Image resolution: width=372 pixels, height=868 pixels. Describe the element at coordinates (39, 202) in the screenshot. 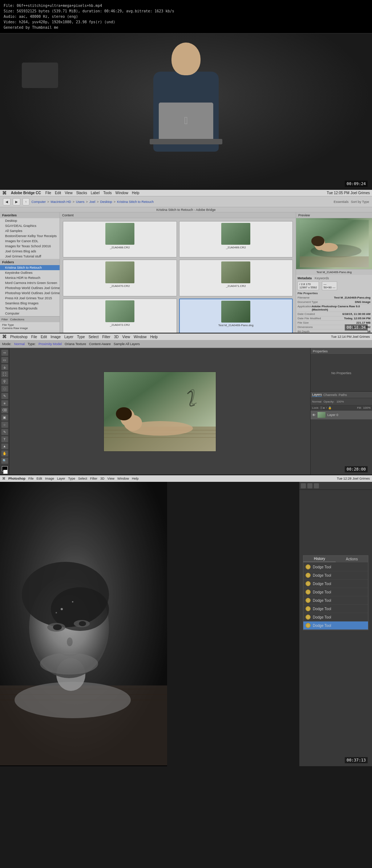

I see `bridge-path-computer: Computer` at that location.